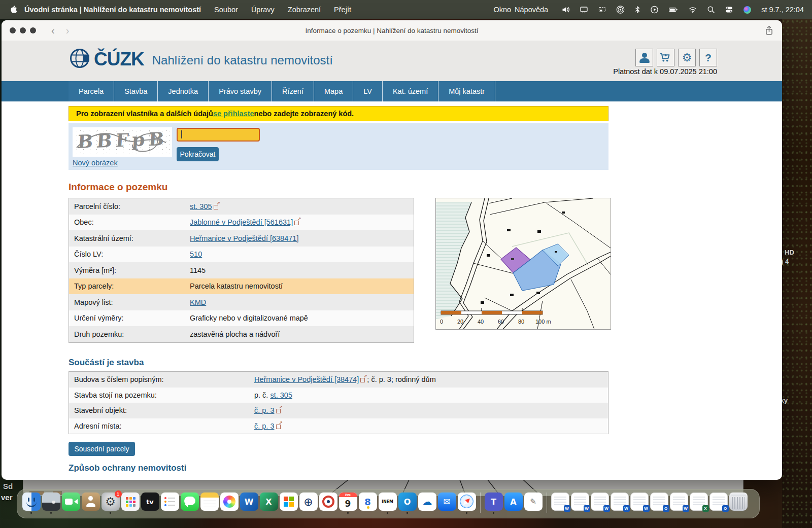 This screenshot has width=812, height=528. Describe the element at coordinates (442, 322) in the screenshot. I see `svg-text: 0` at that location.